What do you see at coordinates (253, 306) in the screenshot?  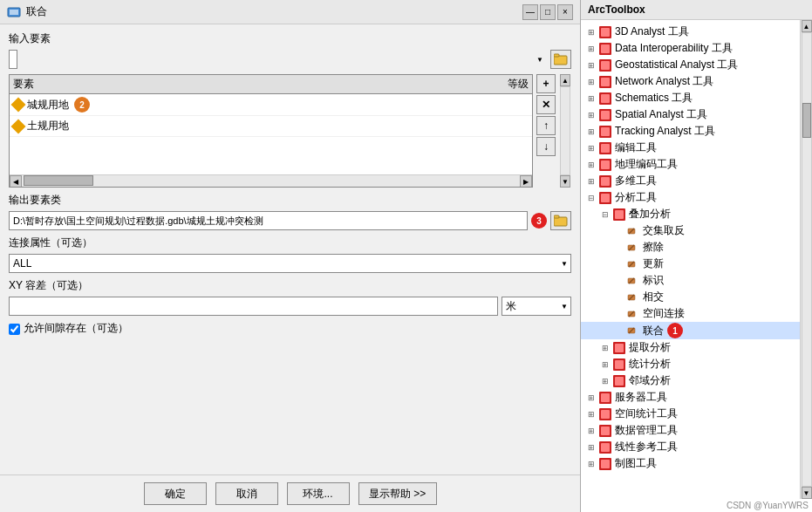 I see `xy-tolerance-input` at bounding box center [253, 306].